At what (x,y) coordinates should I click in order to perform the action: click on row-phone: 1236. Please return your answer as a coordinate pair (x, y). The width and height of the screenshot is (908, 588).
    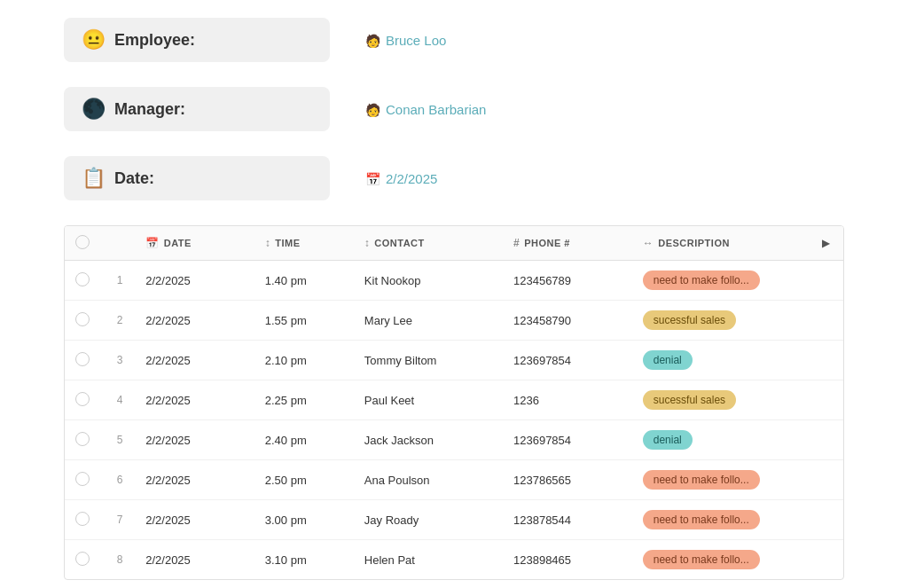
    Looking at the image, I should click on (568, 401).